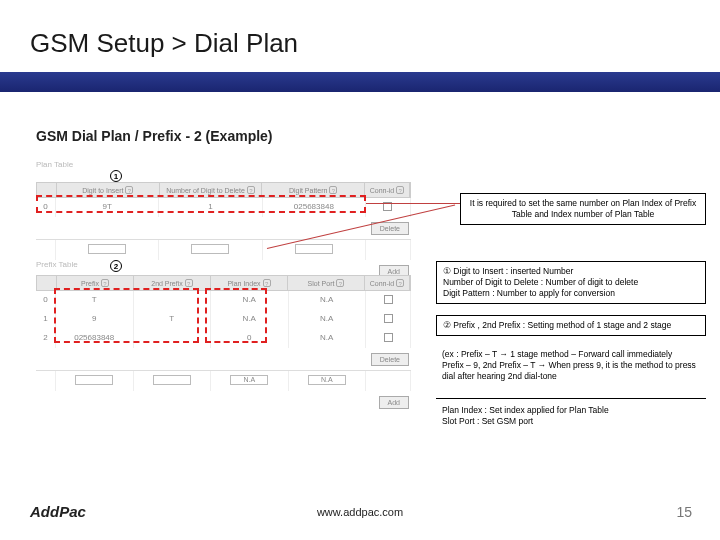  What do you see at coordinates (116, 266) in the screenshot?
I see `annotation-badge-2: 2` at bounding box center [116, 266].